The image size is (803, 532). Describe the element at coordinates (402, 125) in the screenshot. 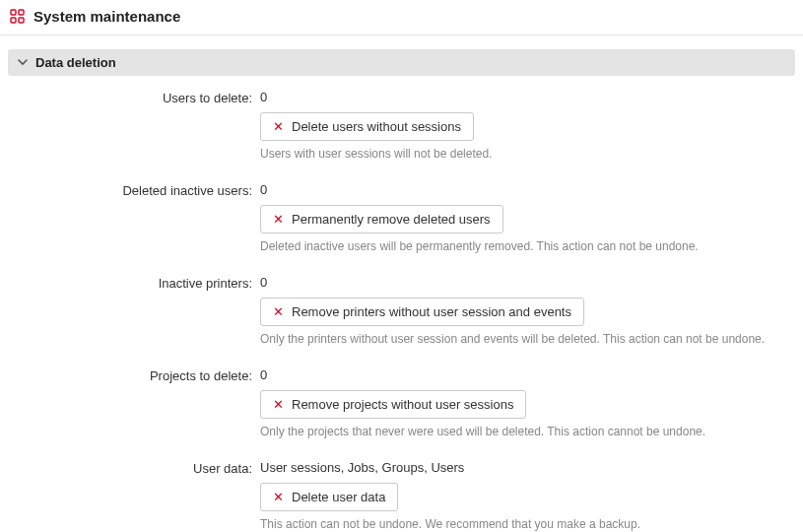

I see `row-users-to-delete: Users to delete: 0 ✕ Delete users withou…` at that location.